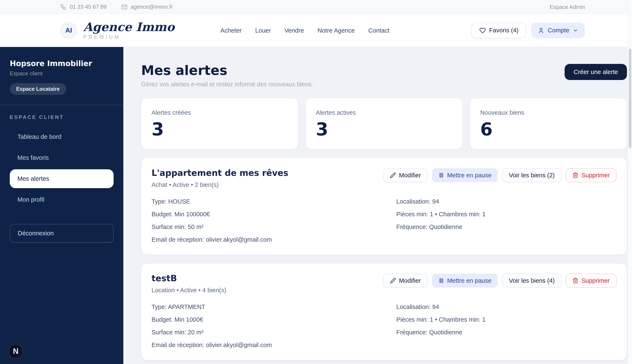 This screenshot has height=364, width=632. What do you see at coordinates (38, 89) in the screenshot?
I see `espace-locataire-badge: Espace Locataire` at bounding box center [38, 89].